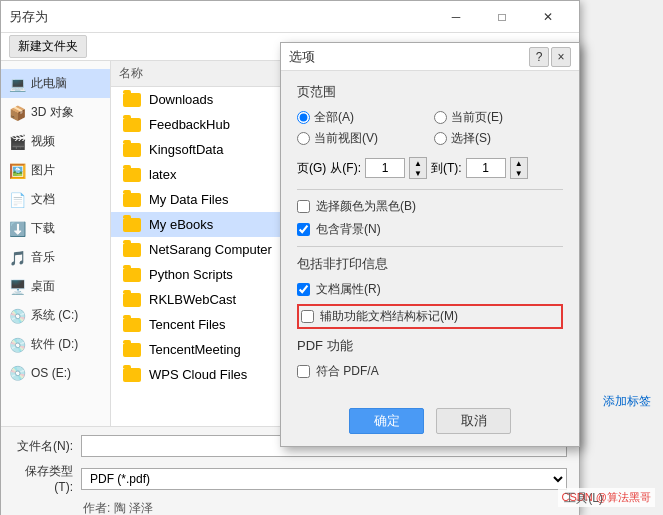  What do you see at coordinates (498, 118) in the screenshot?
I see `radio-current: 当前页(E)` at bounding box center [498, 118].